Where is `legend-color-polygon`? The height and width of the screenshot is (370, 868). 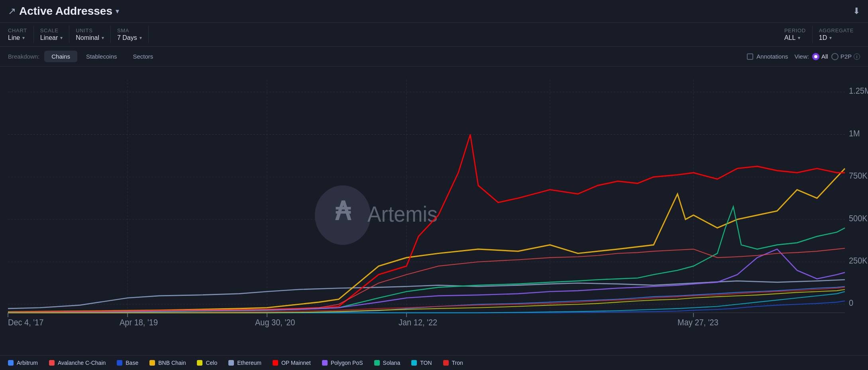 legend-color-polygon is located at coordinates (325, 363).